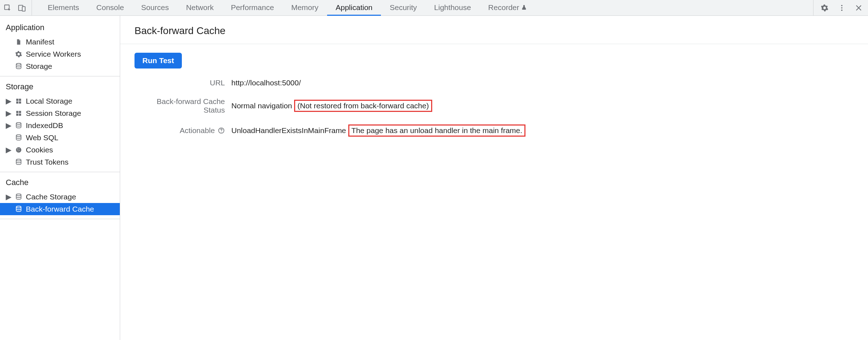  Describe the element at coordinates (60, 42) in the screenshot. I see `sidebar-item-manifest: Manifest` at that location.